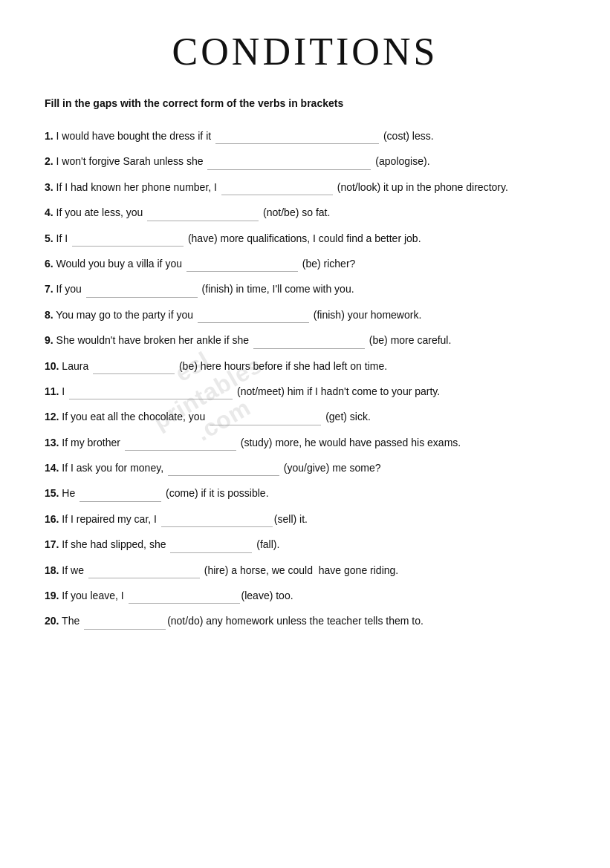 Image resolution: width=610 pixels, height=868 pixels. I want to click on instruction-text: Fill in the gaps with the correct form o…, so click(305, 104).